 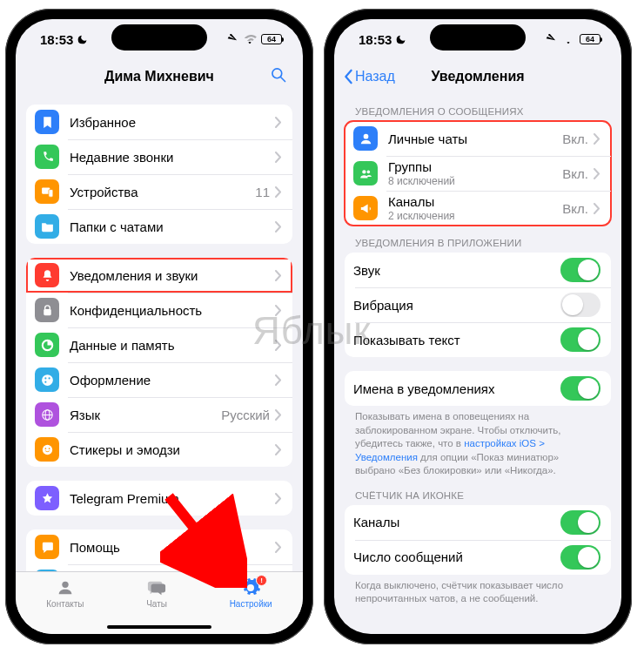 I want to click on row-devices: Устройства 11, so click(x=159, y=192).